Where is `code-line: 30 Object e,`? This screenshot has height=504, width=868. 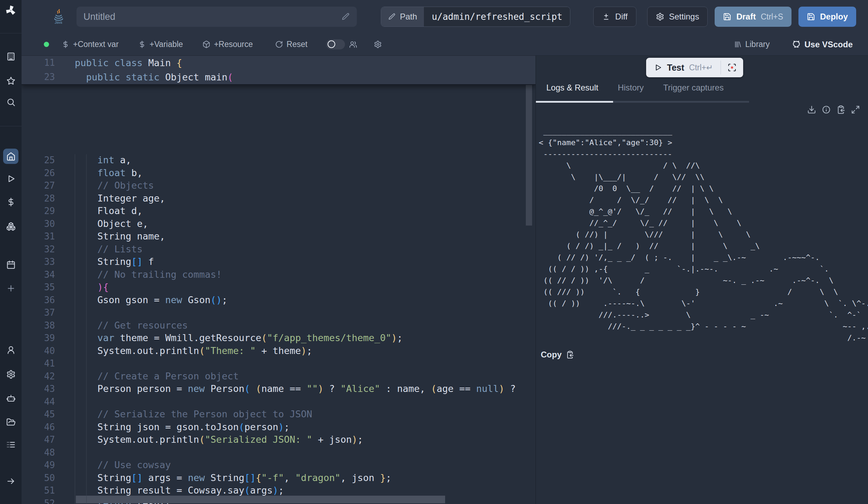 code-line: 30 Object e, is located at coordinates (279, 224).